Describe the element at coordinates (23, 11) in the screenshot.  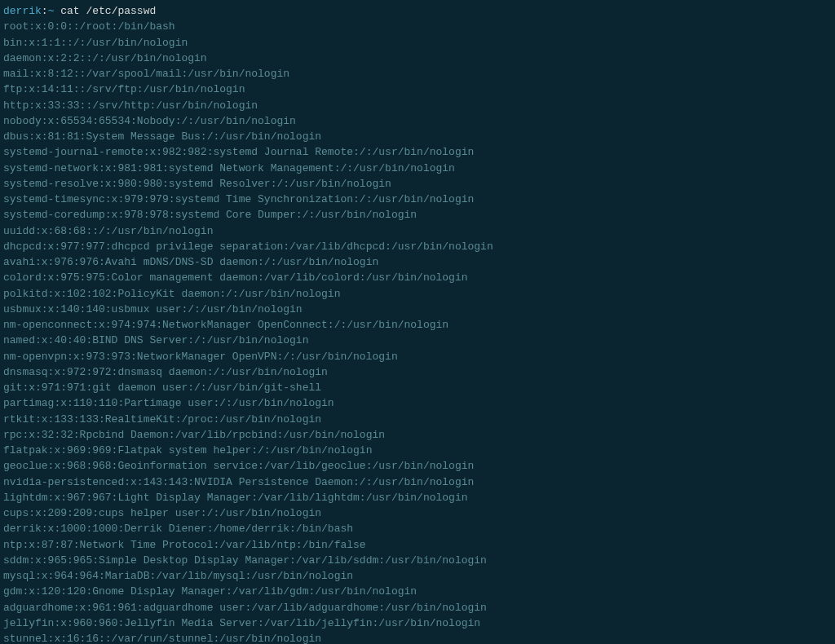
I see `prompt-user: derrik` at that location.